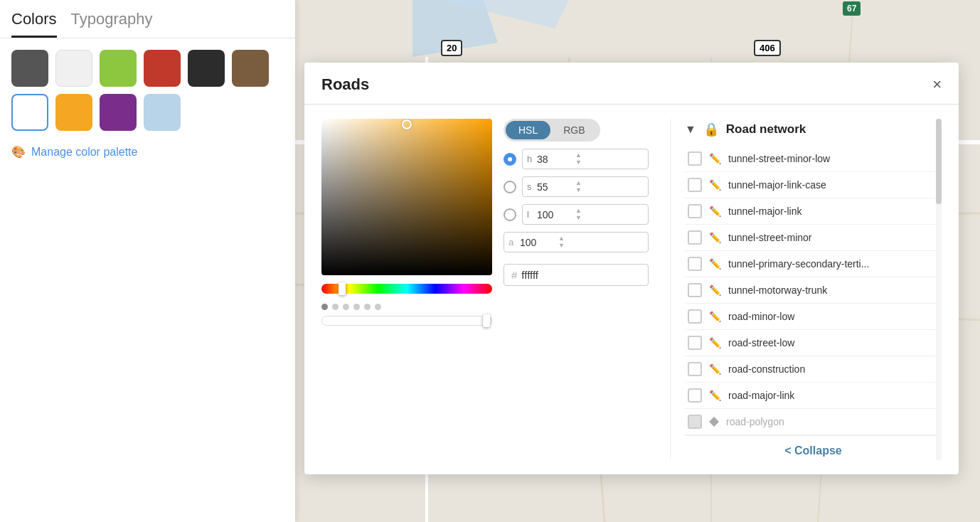  I want to click on tab-colors: Colors, so click(34, 24).